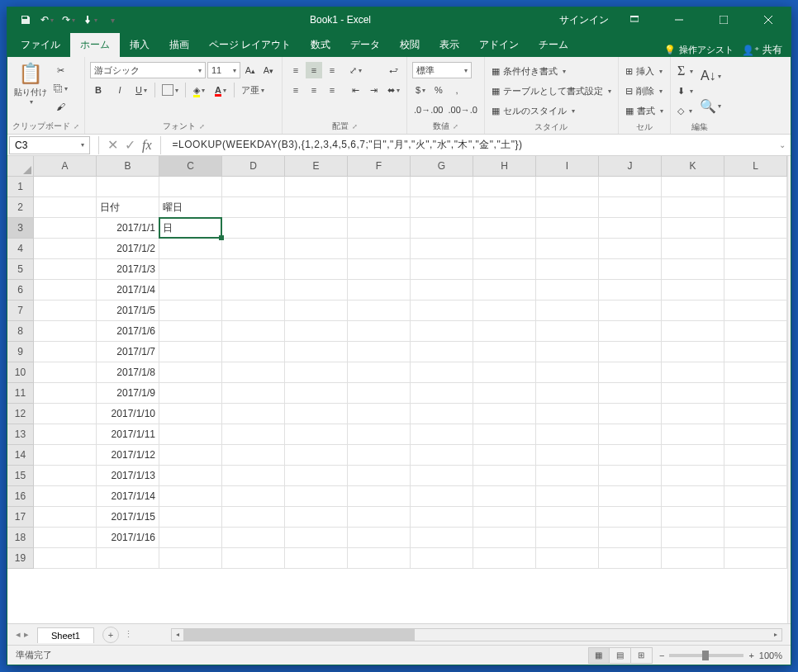 The height and width of the screenshot is (672, 798). I want to click on insert-function-icon: fx, so click(147, 145).